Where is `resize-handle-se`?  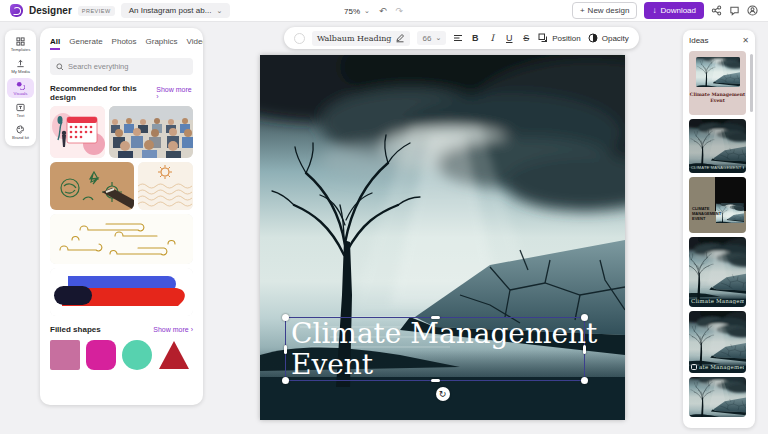
resize-handle-se is located at coordinates (584, 380).